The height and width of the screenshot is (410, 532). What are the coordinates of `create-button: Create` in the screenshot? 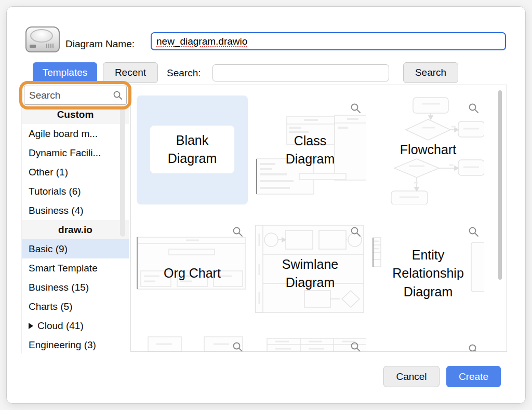 It's located at (474, 377).